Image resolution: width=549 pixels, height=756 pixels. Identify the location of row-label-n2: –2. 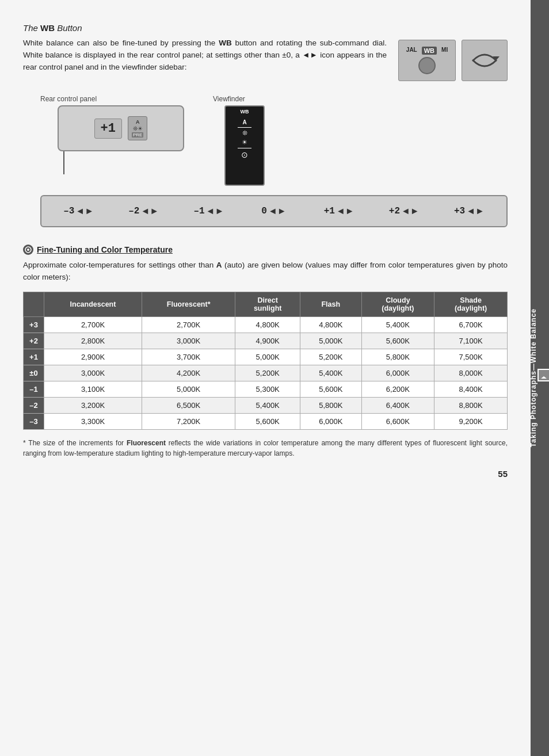
(34, 405).